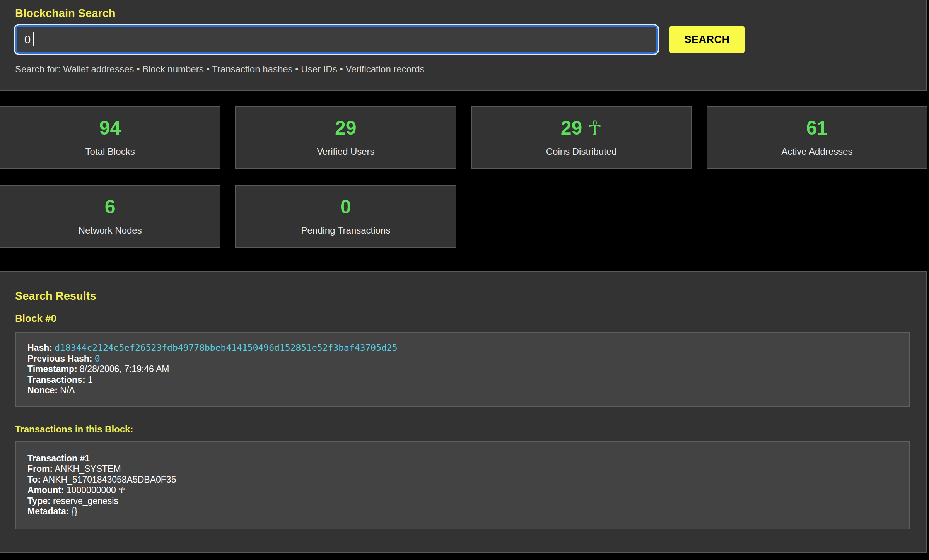 The image size is (929, 560). I want to click on hash-label: Hash:, so click(40, 348).